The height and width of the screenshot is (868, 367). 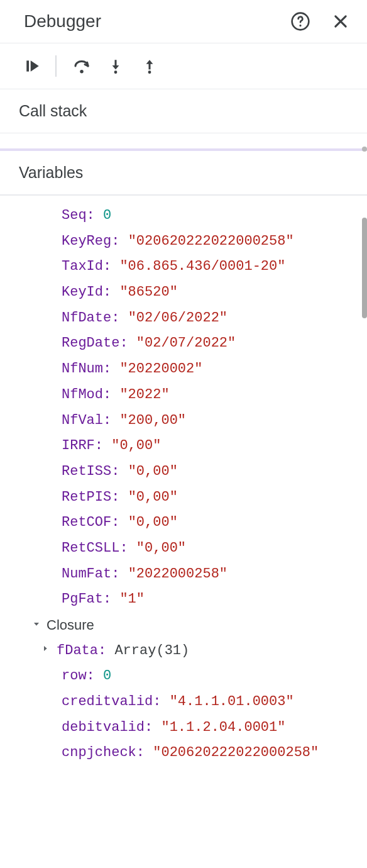 What do you see at coordinates (184, 523) in the screenshot?
I see `variable-row: RetCOF: "0,00"` at bounding box center [184, 523].